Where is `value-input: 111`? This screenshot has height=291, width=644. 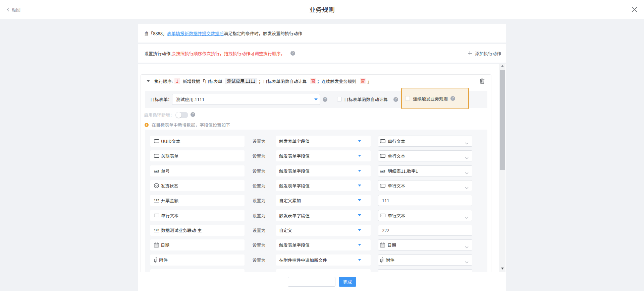 value-input: 111 is located at coordinates (425, 200).